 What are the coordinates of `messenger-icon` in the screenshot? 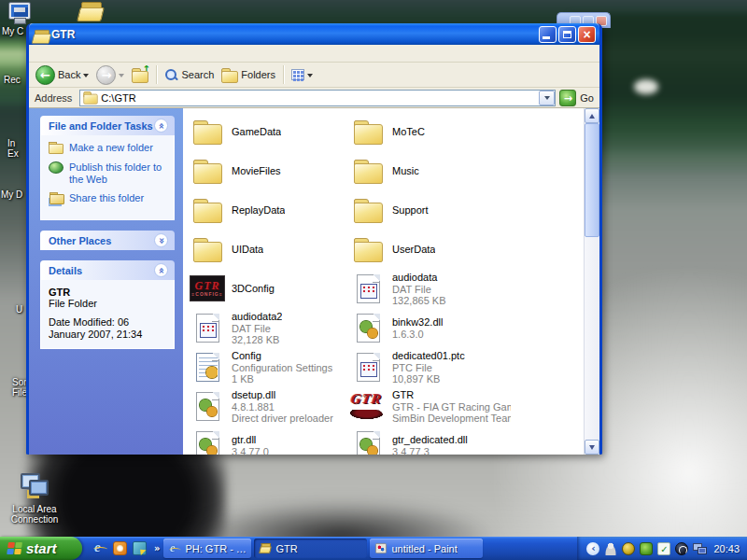 It's located at (646, 549).